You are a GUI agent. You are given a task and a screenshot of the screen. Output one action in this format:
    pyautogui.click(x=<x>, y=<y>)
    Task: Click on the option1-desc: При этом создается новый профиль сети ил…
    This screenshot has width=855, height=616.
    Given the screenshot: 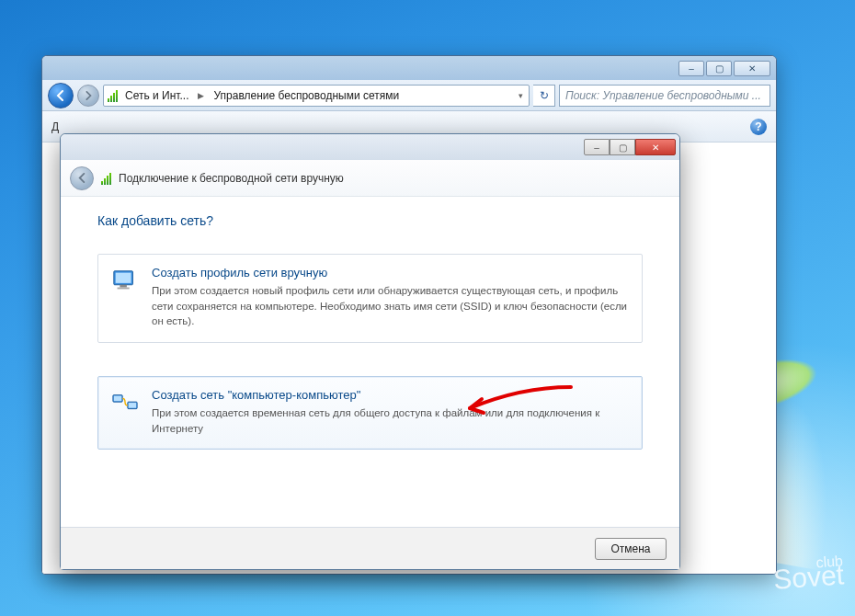 What is the action you would take?
    pyautogui.click(x=390, y=306)
    